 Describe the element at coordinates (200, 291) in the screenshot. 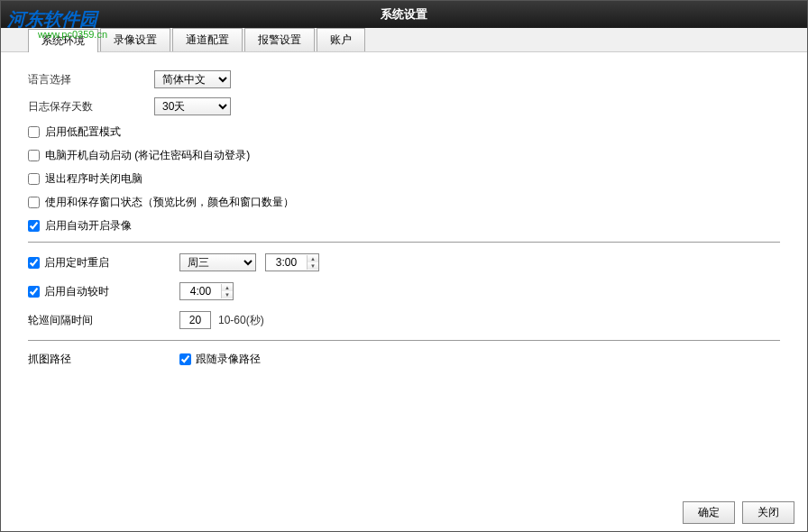

I see `auto-time-field` at that location.